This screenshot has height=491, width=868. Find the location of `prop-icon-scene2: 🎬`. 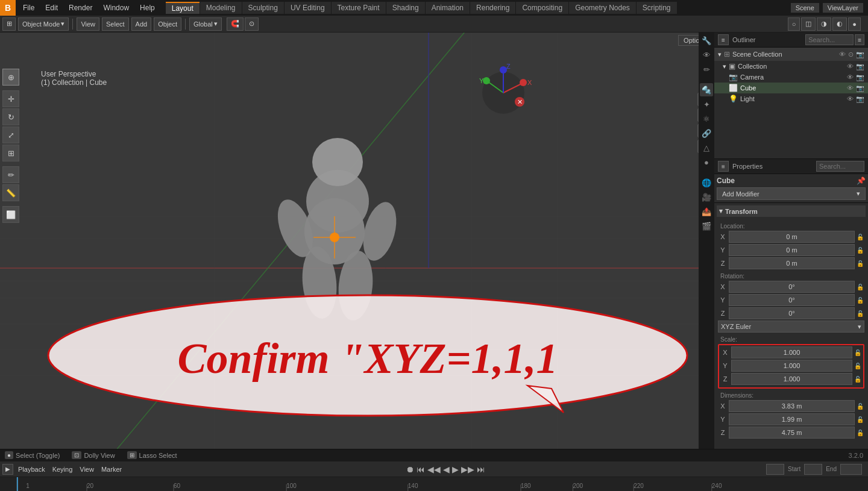

prop-icon-scene2: 🎬 is located at coordinates (706, 226).